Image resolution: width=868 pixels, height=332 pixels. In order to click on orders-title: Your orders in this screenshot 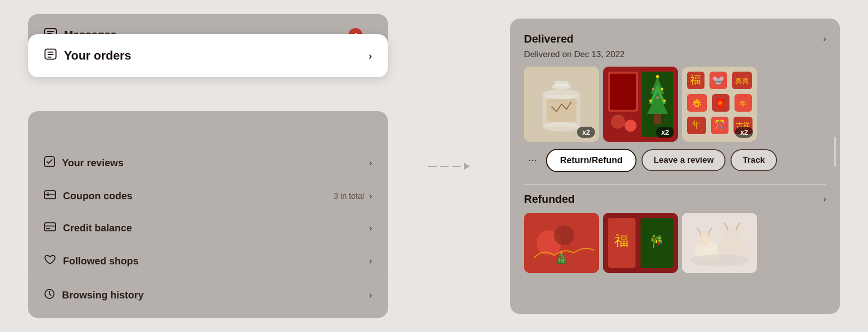, I will do `click(98, 56)`.